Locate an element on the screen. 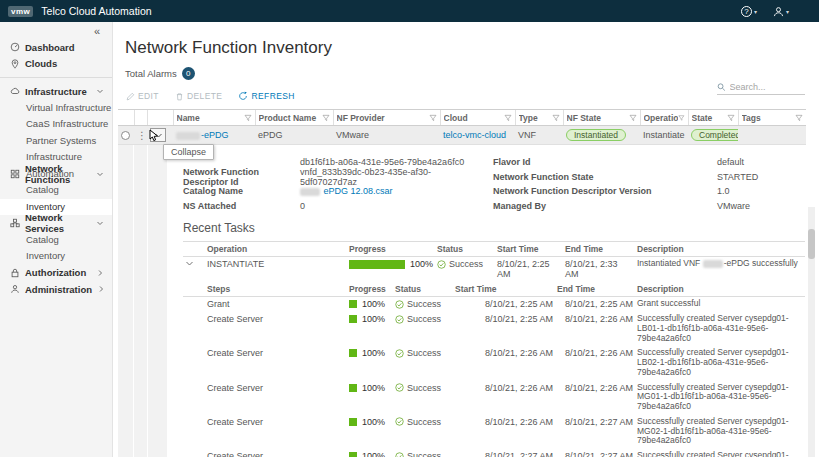 This screenshot has width=819, height=457. collapse-chevrons-icon: « is located at coordinates (97, 31).